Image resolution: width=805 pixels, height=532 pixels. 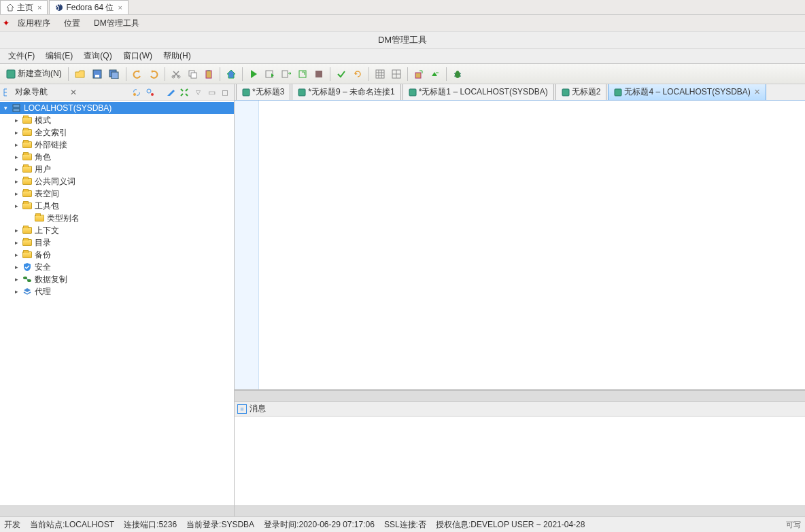 I want to click on tree-item: ▸模式, so click(x=117, y=120).